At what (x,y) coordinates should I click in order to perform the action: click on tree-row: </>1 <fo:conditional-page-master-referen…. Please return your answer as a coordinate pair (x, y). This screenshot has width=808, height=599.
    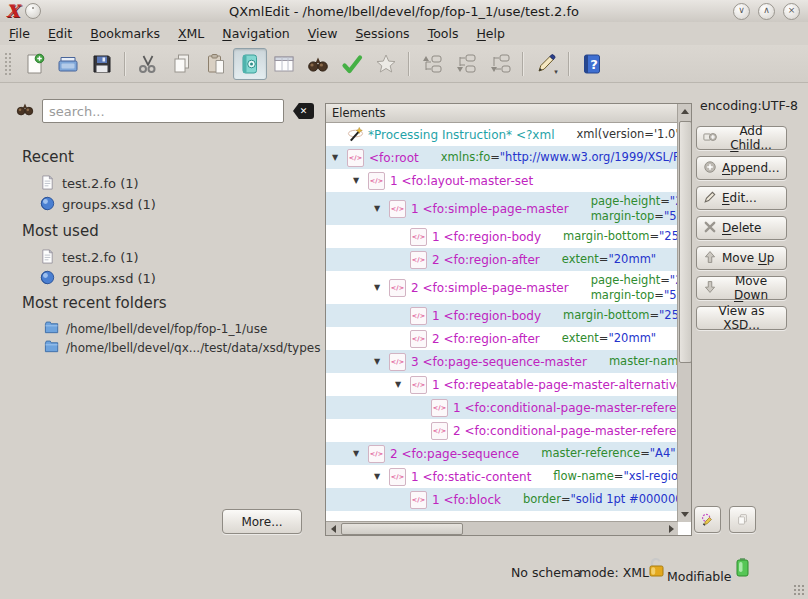
    Looking at the image, I should click on (502, 408).